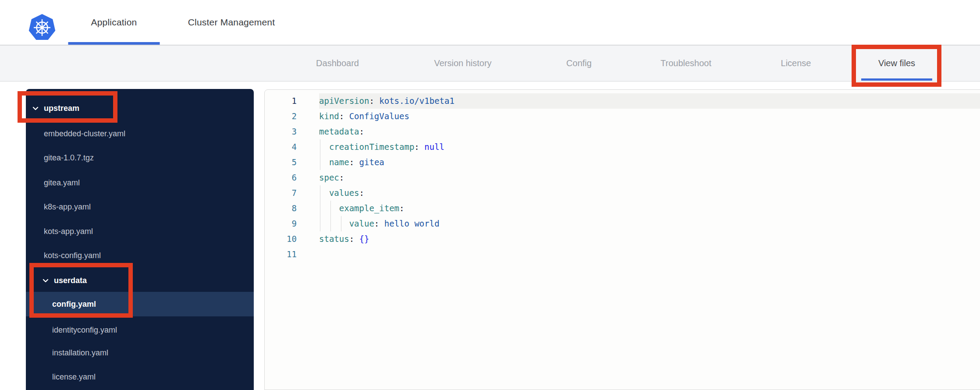 The height and width of the screenshot is (390, 980). What do you see at coordinates (463, 63) in the screenshot?
I see `subnav-tab-label: Version history` at bounding box center [463, 63].